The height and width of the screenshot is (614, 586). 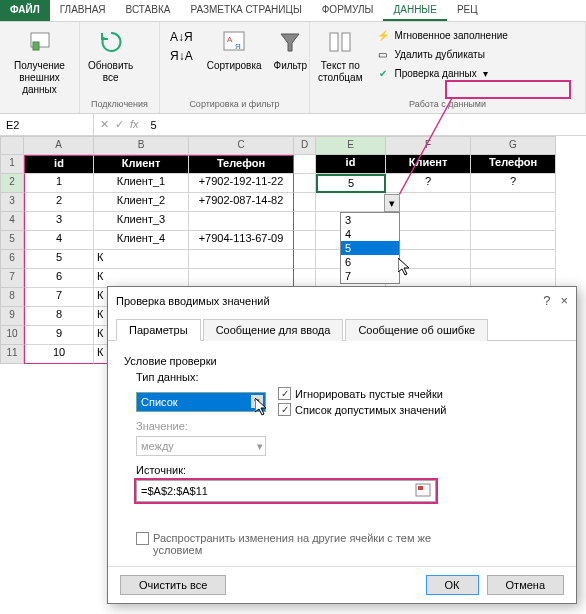 I want to click on source-input: =$A$2:$A$11, so click(x=286, y=491).